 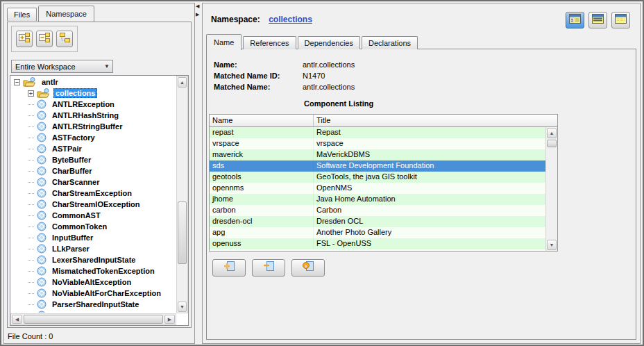 I want to click on tree-item-label: InputBuffer, so click(x=72, y=238).